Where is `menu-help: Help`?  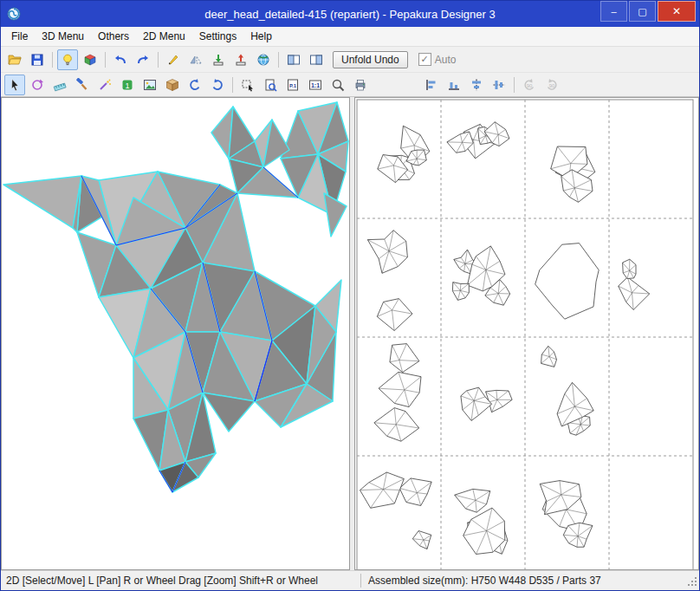
menu-help: Help is located at coordinates (262, 36).